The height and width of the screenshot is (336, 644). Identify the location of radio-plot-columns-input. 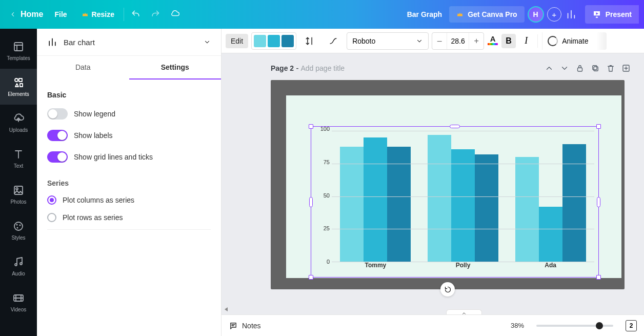
(52, 200).